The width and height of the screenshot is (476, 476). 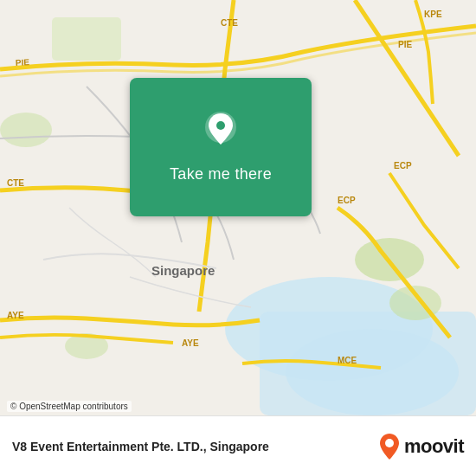 I want to click on svg-text: KPE, so click(x=433, y=14).